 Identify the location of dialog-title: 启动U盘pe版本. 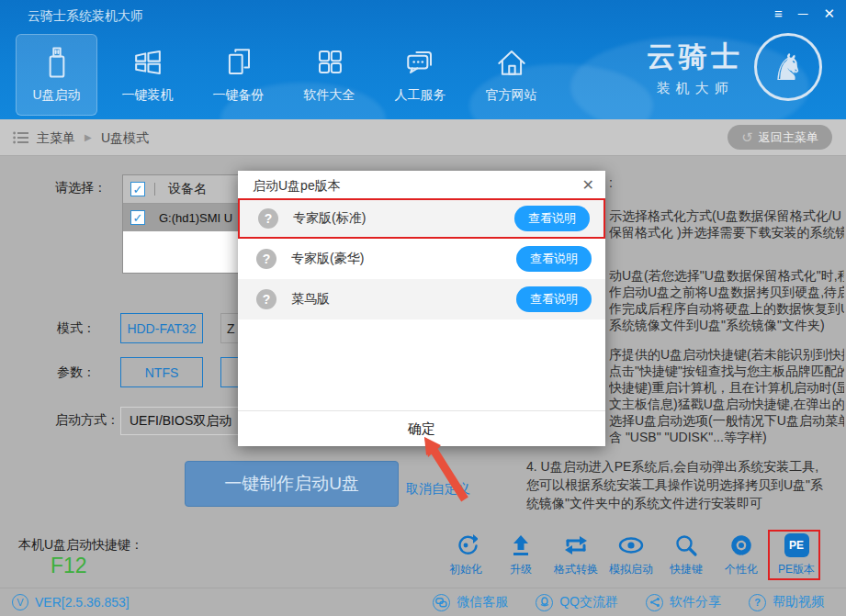
(297, 186).